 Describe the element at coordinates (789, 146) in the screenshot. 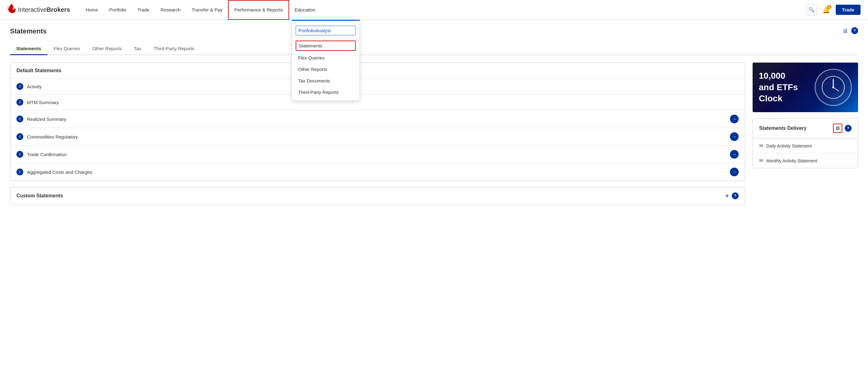

I see `delivery-daily-label: Daily Activity Statement` at that location.